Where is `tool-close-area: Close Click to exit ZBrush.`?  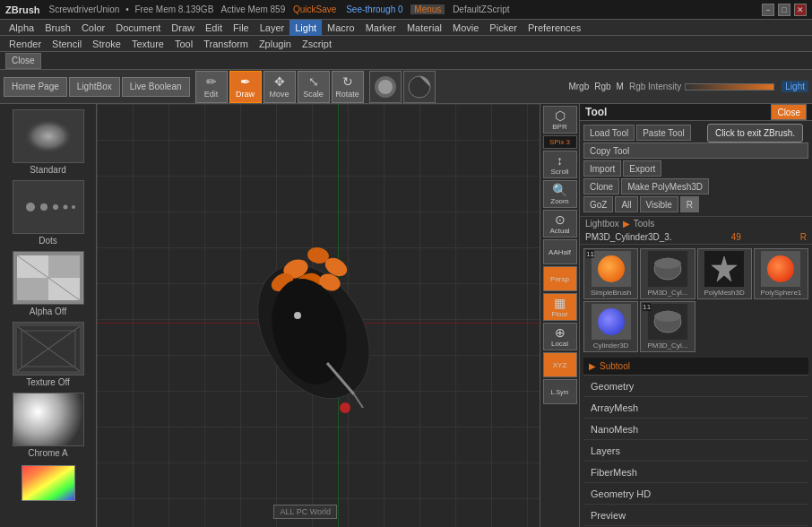 tool-close-area: Close Click to exit ZBrush. is located at coordinates (789, 112).